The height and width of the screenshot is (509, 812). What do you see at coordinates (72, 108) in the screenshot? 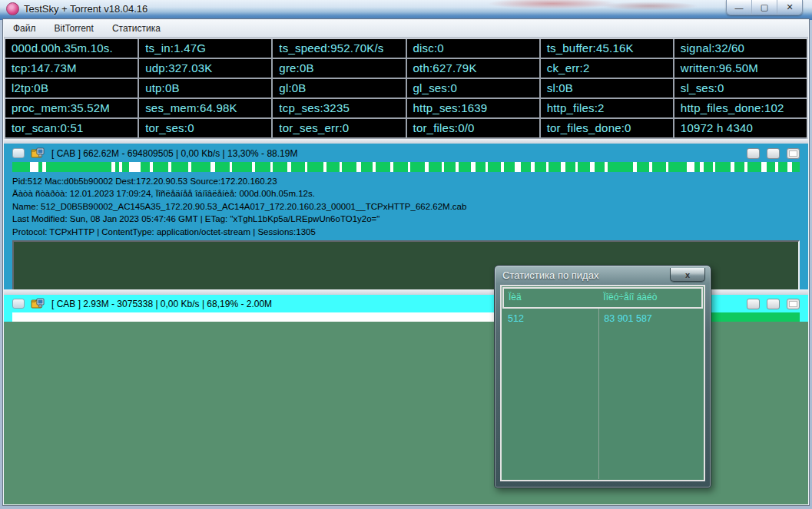
I see `stats-cell: proc_mem:35.52M` at bounding box center [72, 108].